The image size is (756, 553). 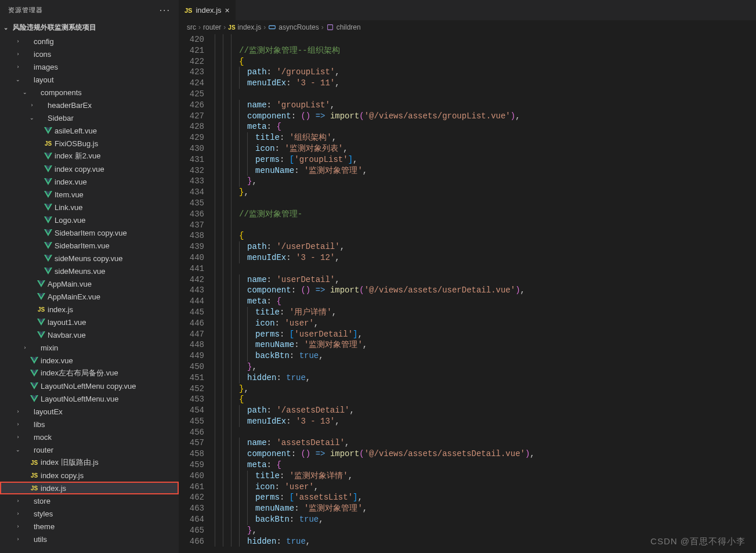 I want to click on code-line: title: '监测对象详情',, so click(x=485, y=476).